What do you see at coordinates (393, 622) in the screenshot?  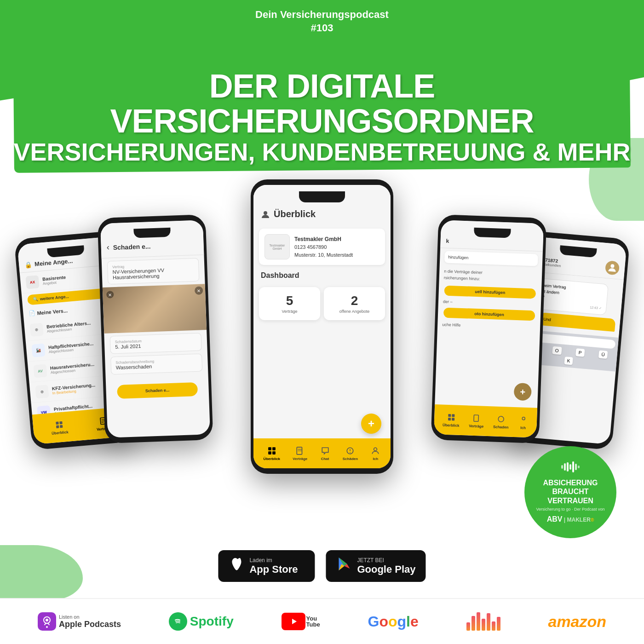 I see `google: Google` at bounding box center [393, 622].